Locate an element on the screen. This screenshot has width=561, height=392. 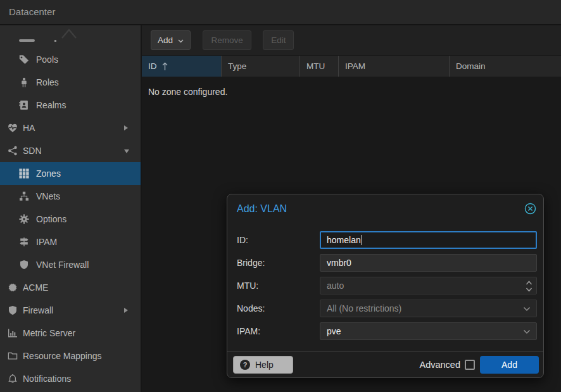
sidebar-item-ha: HA is located at coordinates (70, 128).